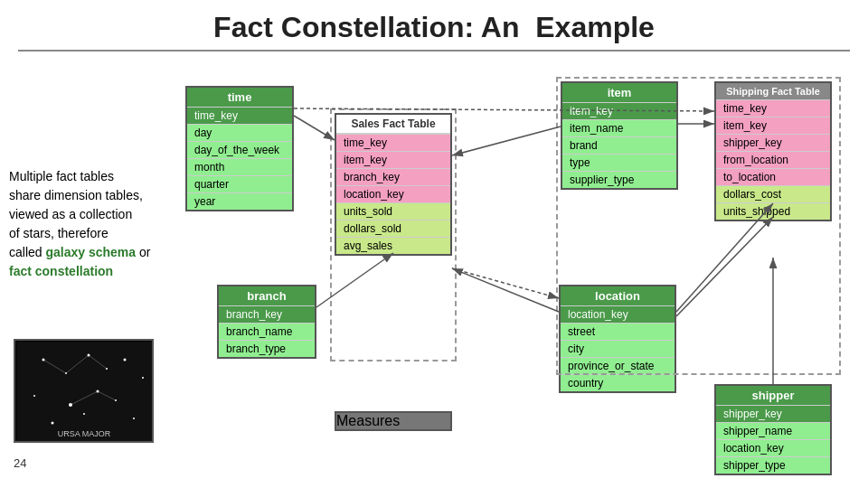 This screenshot has width=868, height=488. What do you see at coordinates (240, 150) in the screenshot?
I see `time-row-2: day_of_the_week` at bounding box center [240, 150].